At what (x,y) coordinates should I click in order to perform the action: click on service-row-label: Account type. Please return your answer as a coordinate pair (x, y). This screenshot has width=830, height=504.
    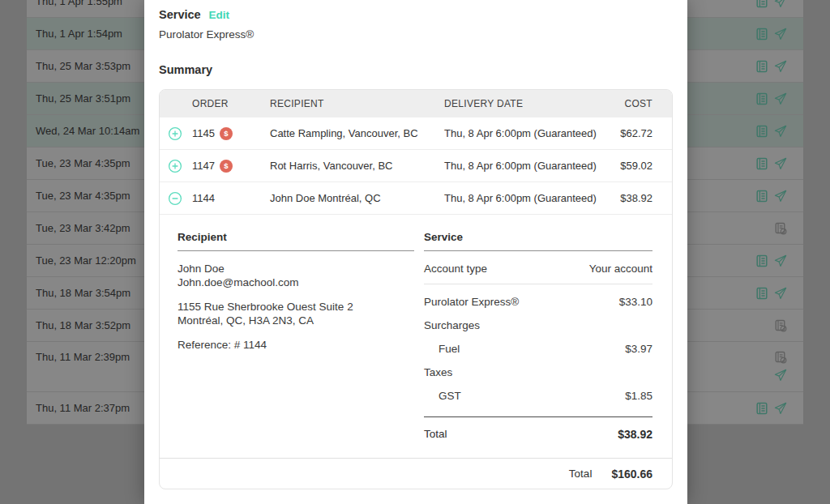
    Looking at the image, I should click on (456, 269).